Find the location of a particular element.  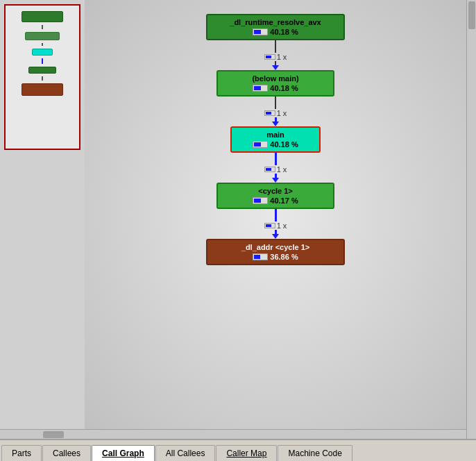

conn-label-1: 1 x is located at coordinates (276, 57).